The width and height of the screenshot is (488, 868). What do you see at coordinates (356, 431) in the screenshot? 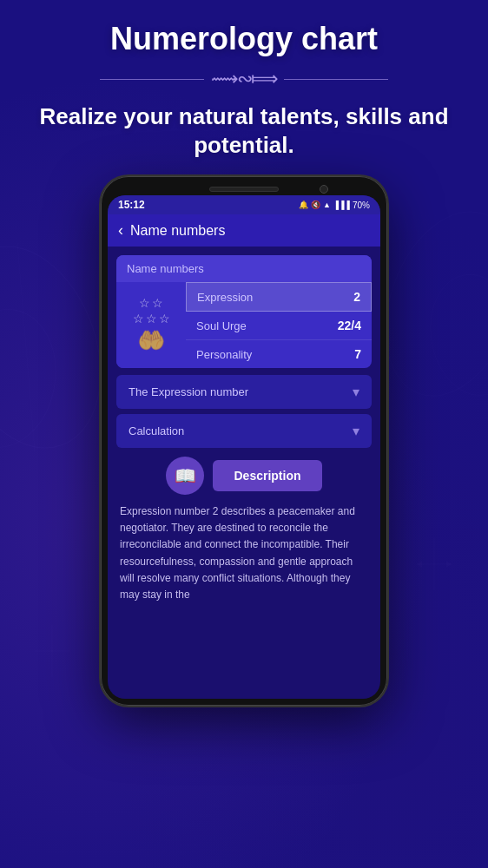
I see `calculation-expand-icon: ▾` at bounding box center [356, 431].